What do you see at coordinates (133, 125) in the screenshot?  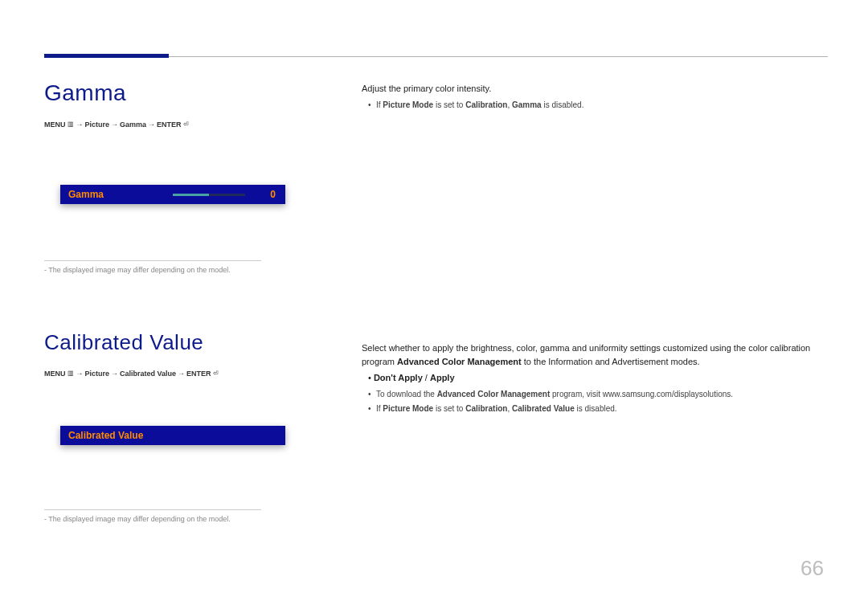 I see `nav-gamma: Gamma` at bounding box center [133, 125].